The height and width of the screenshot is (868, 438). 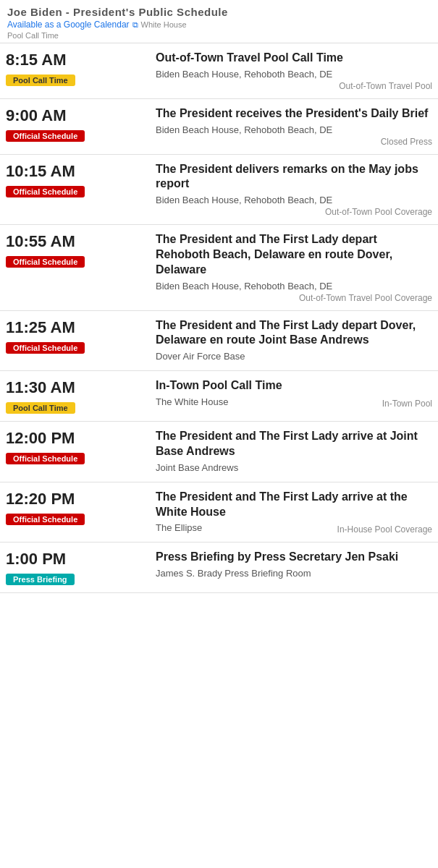 What do you see at coordinates (385, 529) in the screenshot?
I see `event-type: In-House Pool Coverage` at bounding box center [385, 529].